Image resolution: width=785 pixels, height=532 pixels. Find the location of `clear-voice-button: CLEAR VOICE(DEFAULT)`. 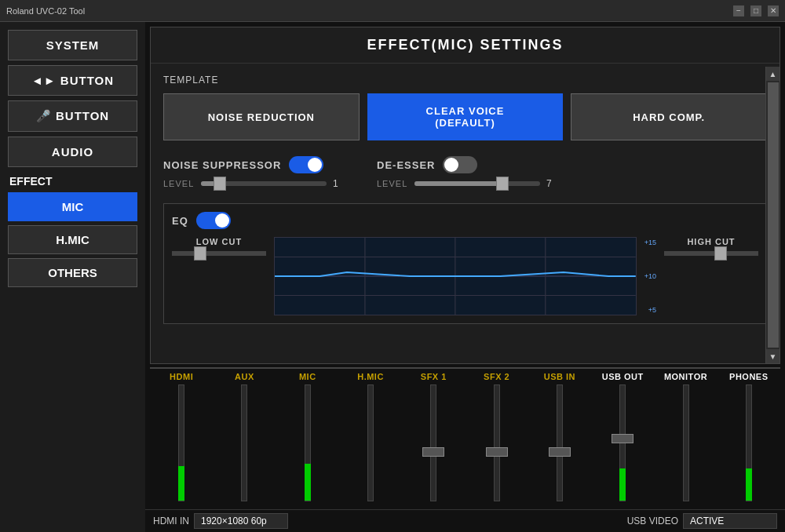

clear-voice-button: CLEAR VOICE(DEFAULT) is located at coordinates (466, 117).